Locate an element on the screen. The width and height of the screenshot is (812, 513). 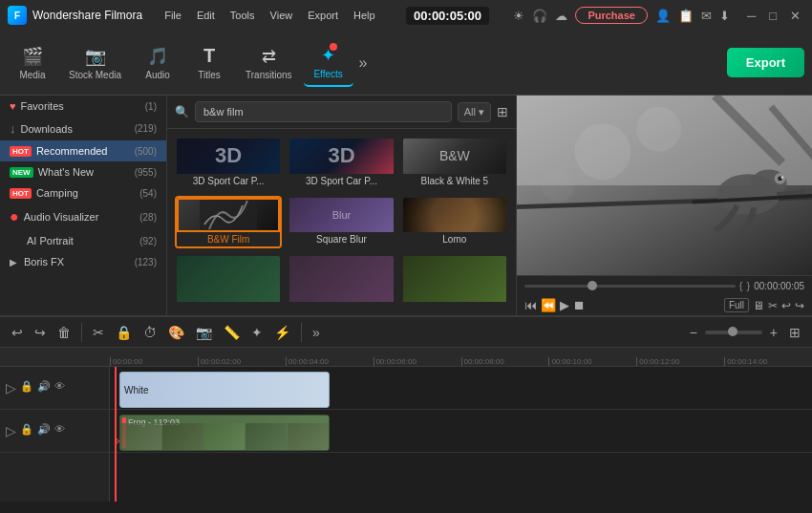
white-clip: White is located at coordinates (224, 390).